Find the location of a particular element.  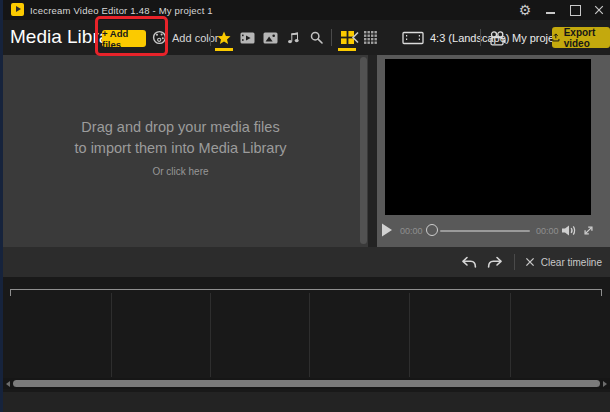

timeline-scrollbar is located at coordinates (306, 384).